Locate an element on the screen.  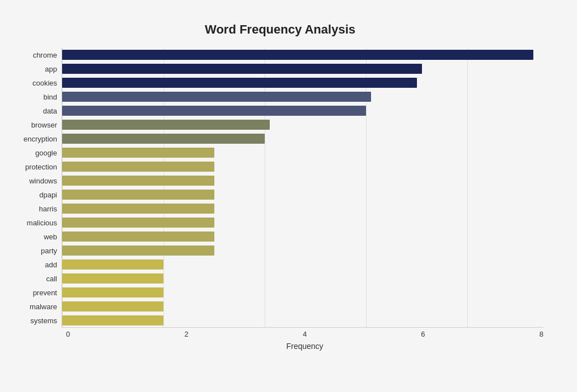
bar-data is located at coordinates (214, 111).